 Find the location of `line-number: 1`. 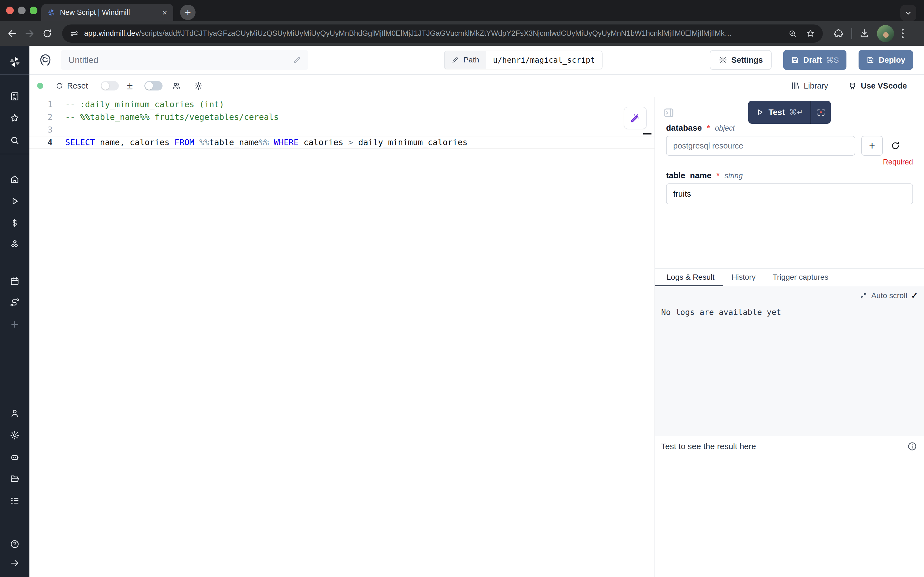

line-number: 1 is located at coordinates (47, 105).